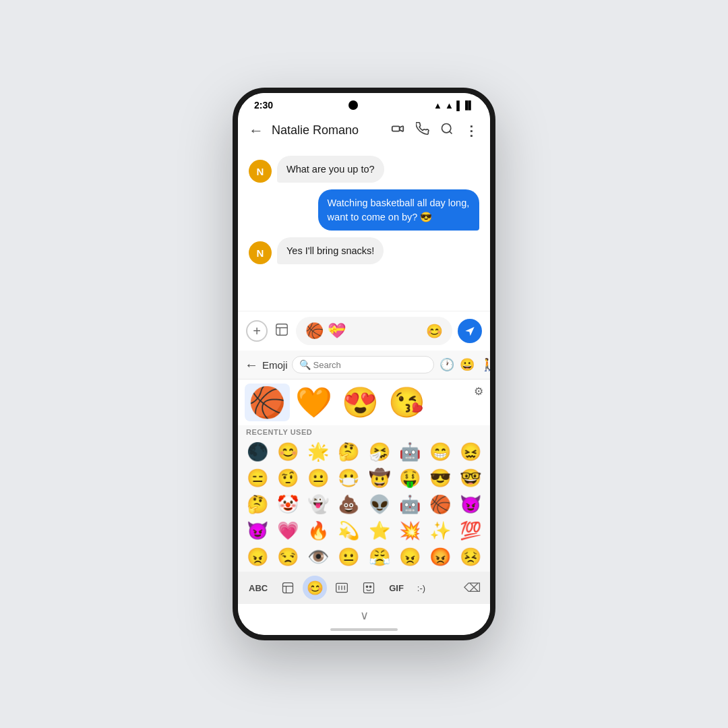  What do you see at coordinates (287, 452) in the screenshot?
I see `emoji-cell: 😊` at bounding box center [287, 452].